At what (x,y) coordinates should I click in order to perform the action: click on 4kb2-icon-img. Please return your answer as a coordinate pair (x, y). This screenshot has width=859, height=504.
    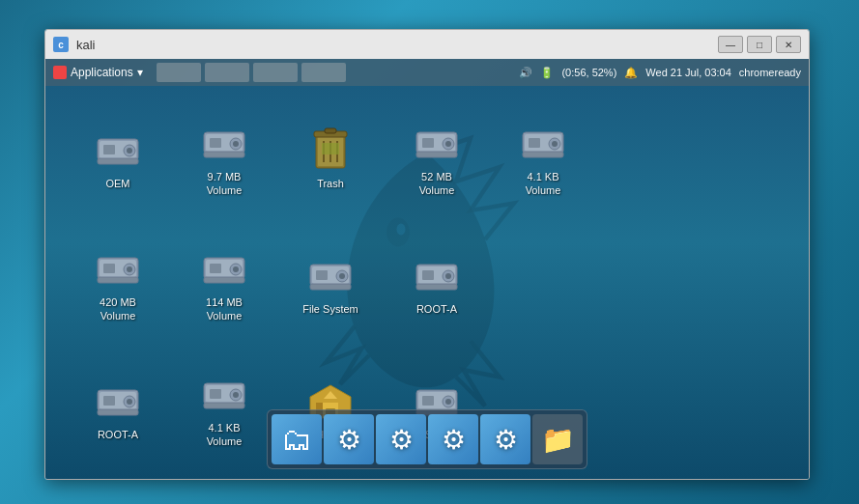
    Looking at the image, I should click on (224, 394).